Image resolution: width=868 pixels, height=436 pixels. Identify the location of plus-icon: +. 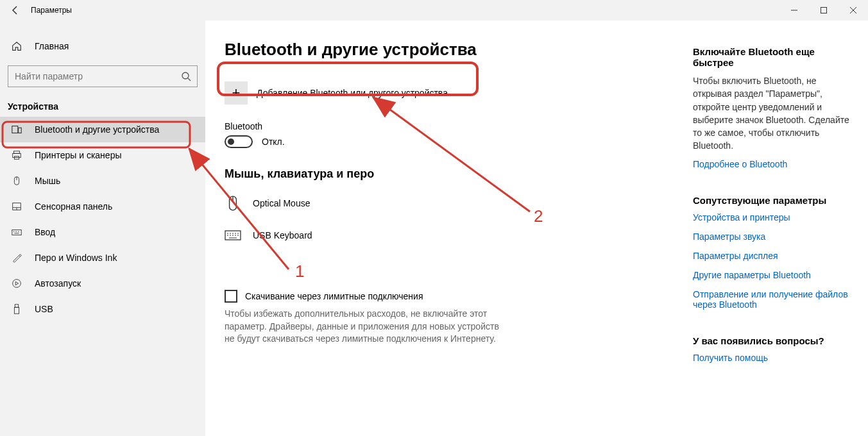
(236, 93).